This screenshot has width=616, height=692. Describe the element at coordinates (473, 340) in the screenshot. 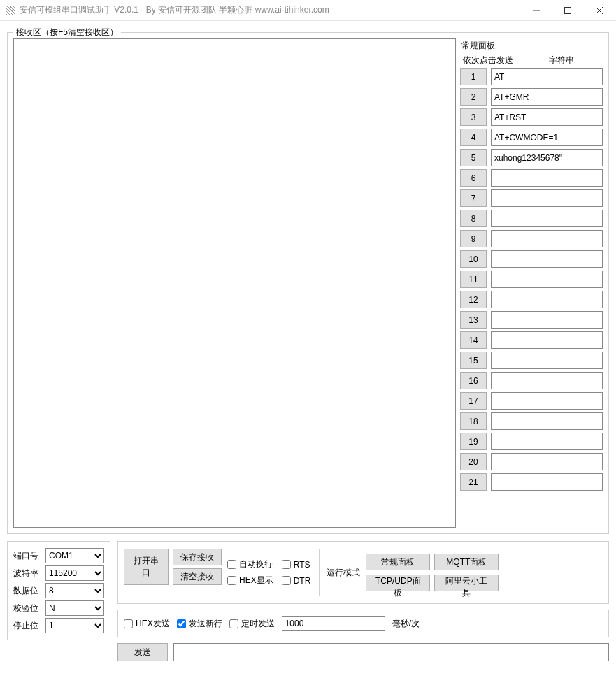

I see `cmd-send-button-14: 14` at that location.